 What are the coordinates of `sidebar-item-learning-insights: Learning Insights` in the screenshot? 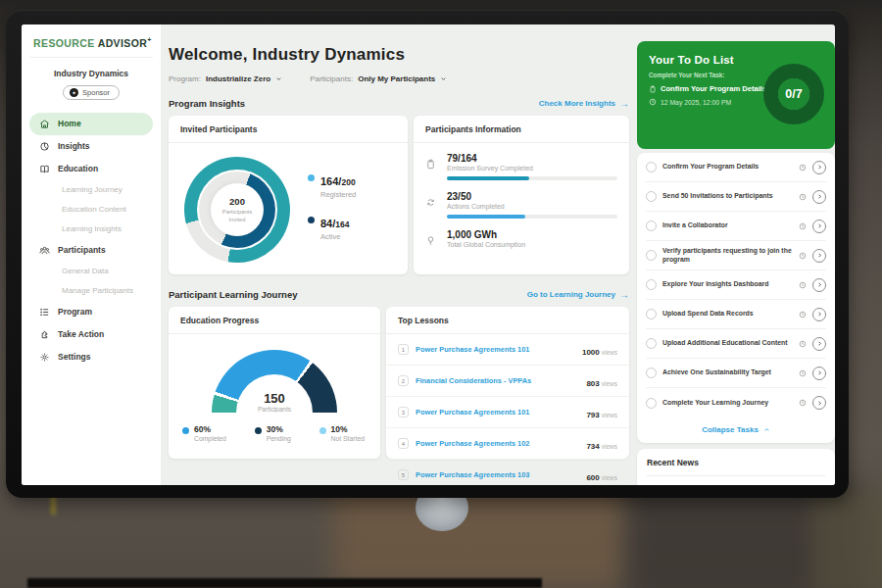 It's located at (91, 229).